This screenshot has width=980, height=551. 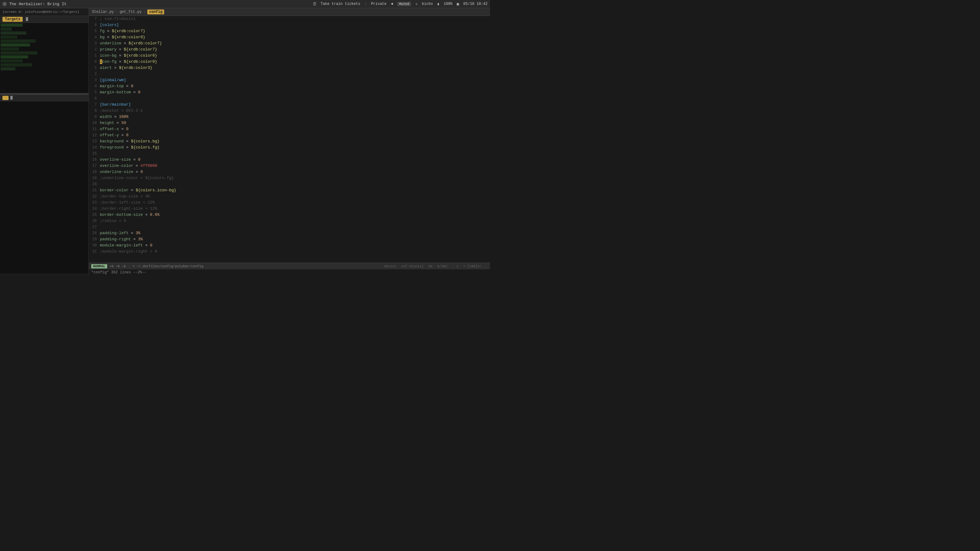 I want to click on back-icon: ◄, so click(x=392, y=4).